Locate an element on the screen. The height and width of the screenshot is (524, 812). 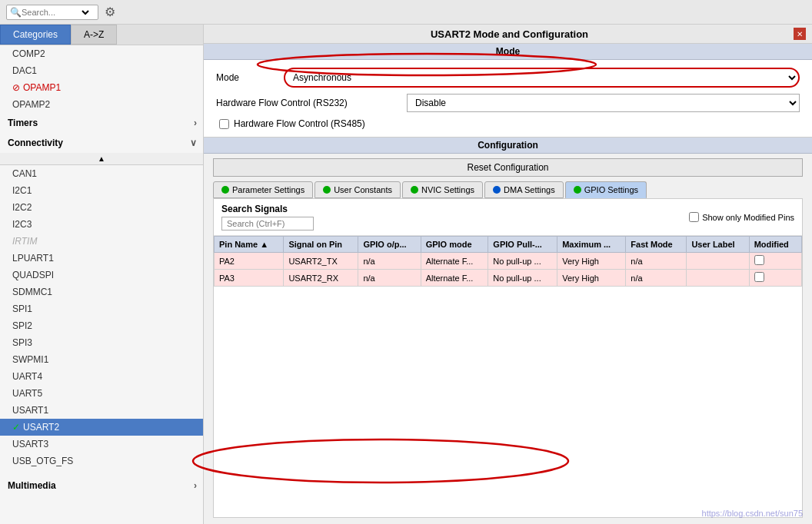
mode-row: Mode Asynchronous is located at coordinates (508, 78).